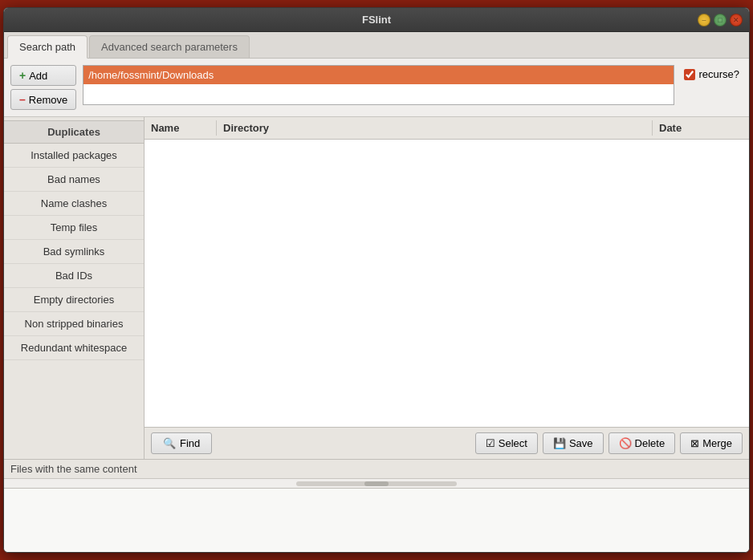 The width and height of the screenshot is (753, 560). I want to click on delete-button: 🚫 Delete, so click(642, 443).